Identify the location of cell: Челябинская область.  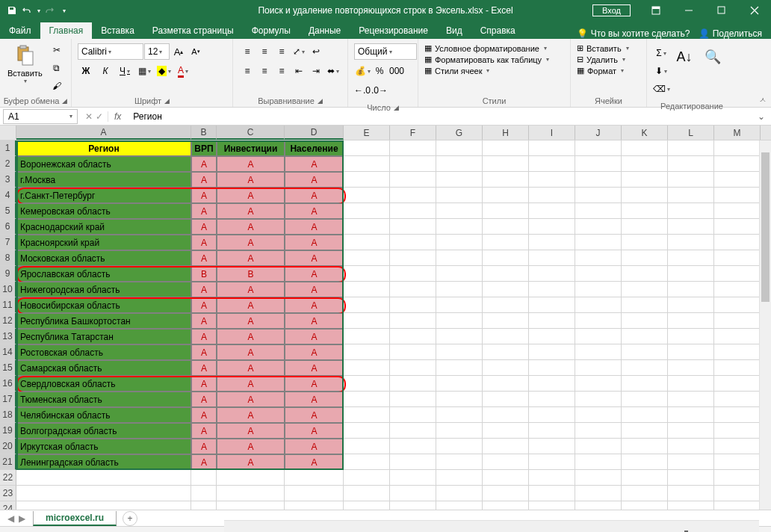
(104, 415).